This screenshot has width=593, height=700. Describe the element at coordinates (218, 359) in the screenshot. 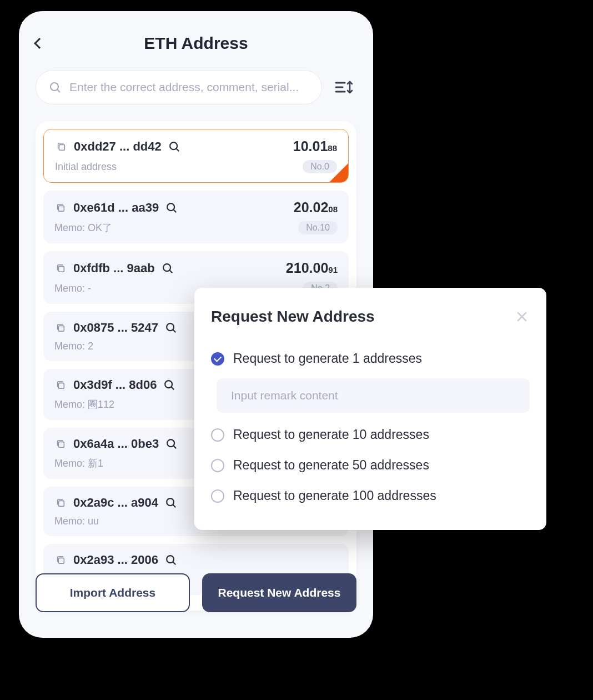

I see `radio-checked-icon` at that location.